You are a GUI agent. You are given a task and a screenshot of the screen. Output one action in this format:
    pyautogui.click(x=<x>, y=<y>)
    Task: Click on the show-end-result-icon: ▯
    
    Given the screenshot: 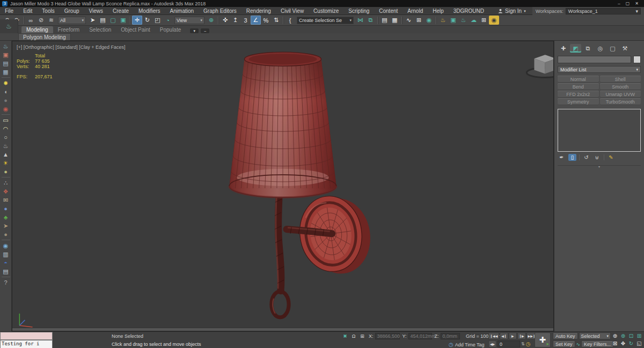 What is the action you would take?
    pyautogui.click(x=572, y=158)
    